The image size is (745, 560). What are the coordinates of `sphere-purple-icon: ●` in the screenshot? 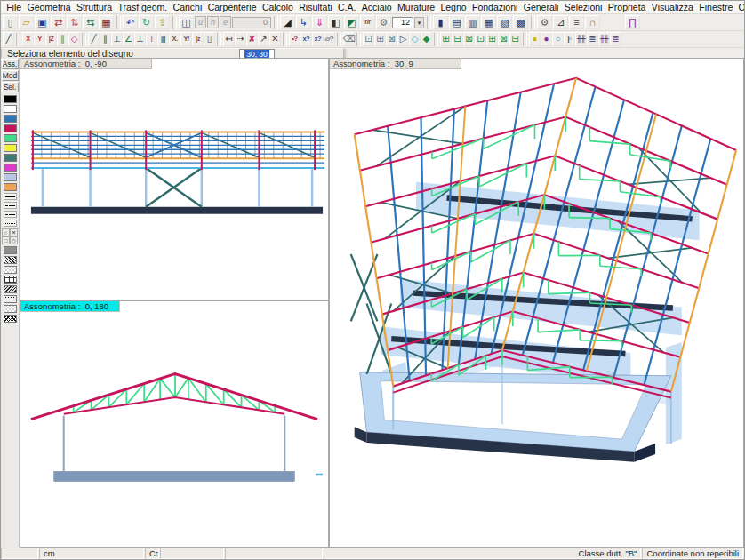 It's located at (546, 39).